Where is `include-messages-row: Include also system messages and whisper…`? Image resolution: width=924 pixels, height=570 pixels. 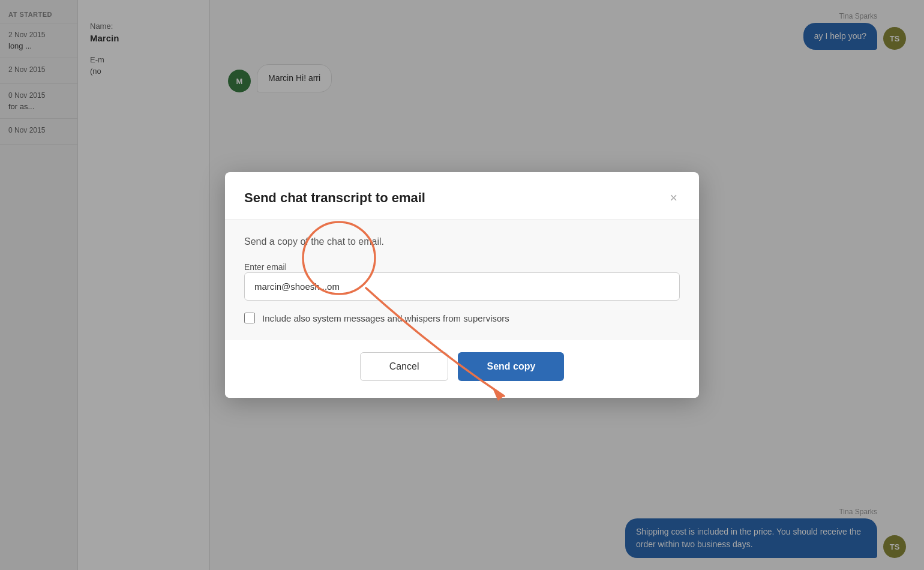 include-messages-row: Include also system messages and whisper… is located at coordinates (462, 318).